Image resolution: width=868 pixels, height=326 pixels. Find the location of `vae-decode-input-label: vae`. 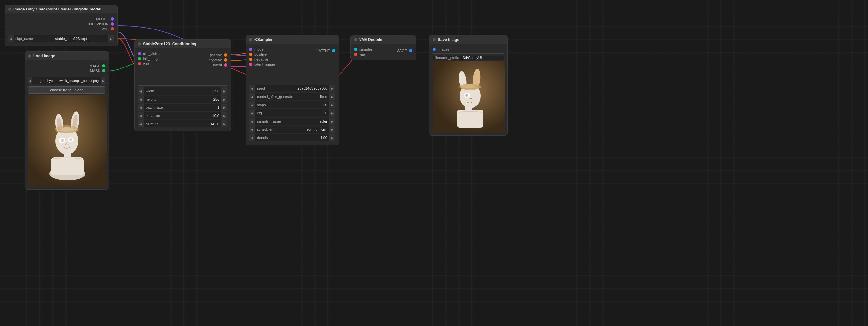

vae-decode-input-label: vae is located at coordinates (362, 54).